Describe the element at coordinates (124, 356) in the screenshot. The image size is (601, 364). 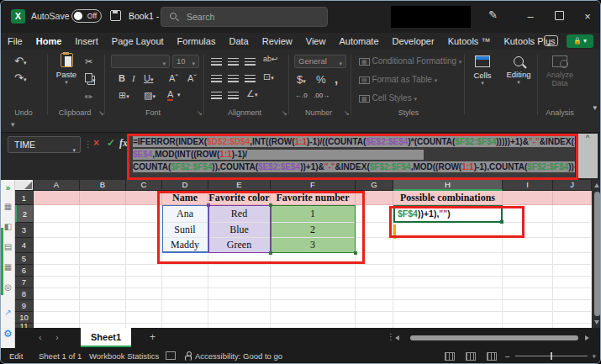
I see `workbook-statistics: Workbook Statistics` at that location.